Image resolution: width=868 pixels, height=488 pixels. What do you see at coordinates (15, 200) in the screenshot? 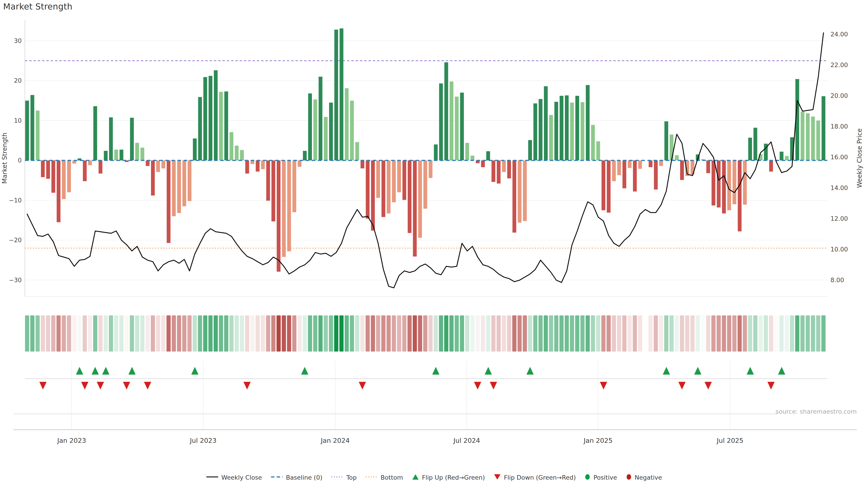
I see `svg-text: −10` at bounding box center [15, 200].